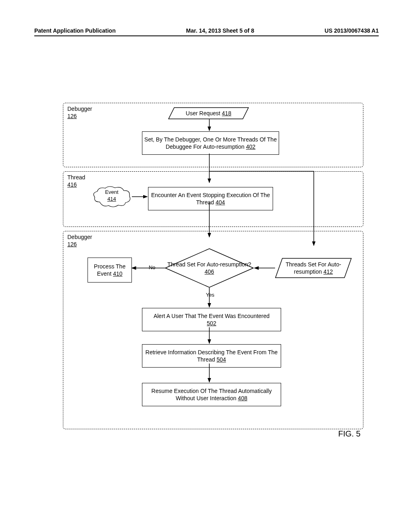 Image resolution: width=413 pixels, height=532 pixels. Describe the element at coordinates (80, 112) in the screenshot. I see `lane-label-debugger-1: Debugger 126` at that location.